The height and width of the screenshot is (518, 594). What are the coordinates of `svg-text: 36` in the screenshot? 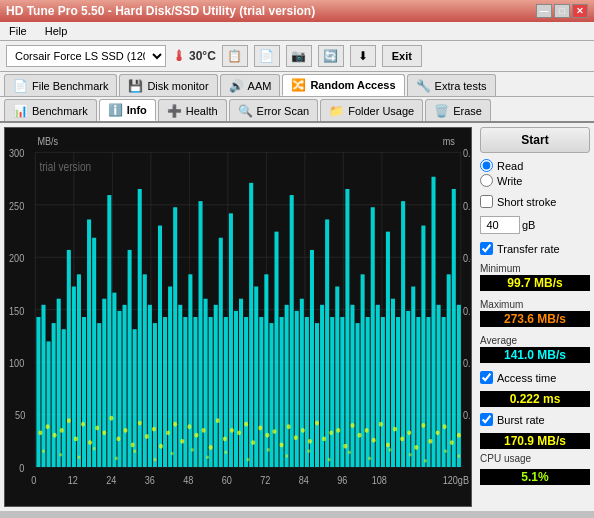 It's located at (150, 480).